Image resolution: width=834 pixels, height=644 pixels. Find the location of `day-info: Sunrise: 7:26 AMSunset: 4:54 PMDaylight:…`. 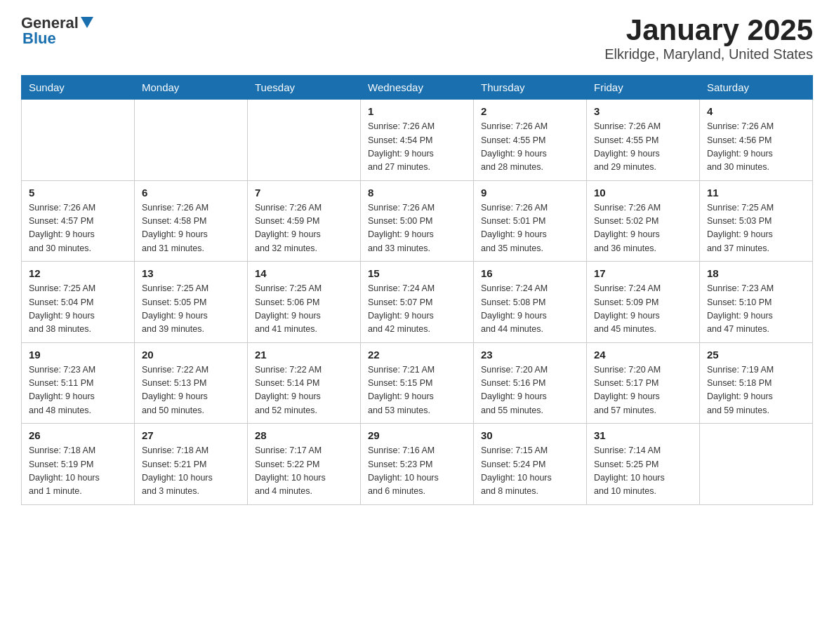

day-info: Sunrise: 7:26 AMSunset: 4:54 PMDaylight:… is located at coordinates (417, 147).